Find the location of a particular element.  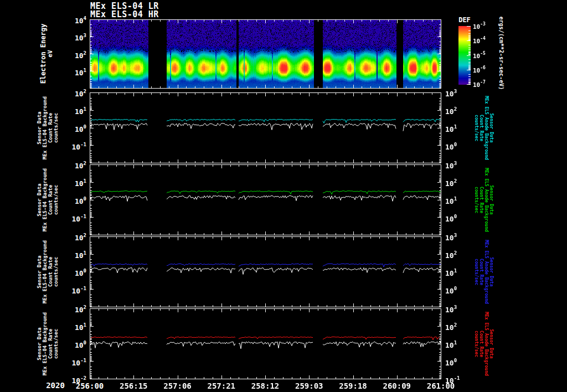

line-panel-1-canvas is located at coordinates (266, 128).